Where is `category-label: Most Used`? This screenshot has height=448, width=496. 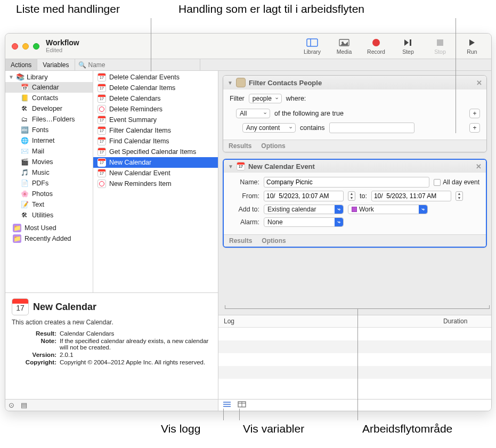 category-label: Most Used is located at coordinates (40, 228).